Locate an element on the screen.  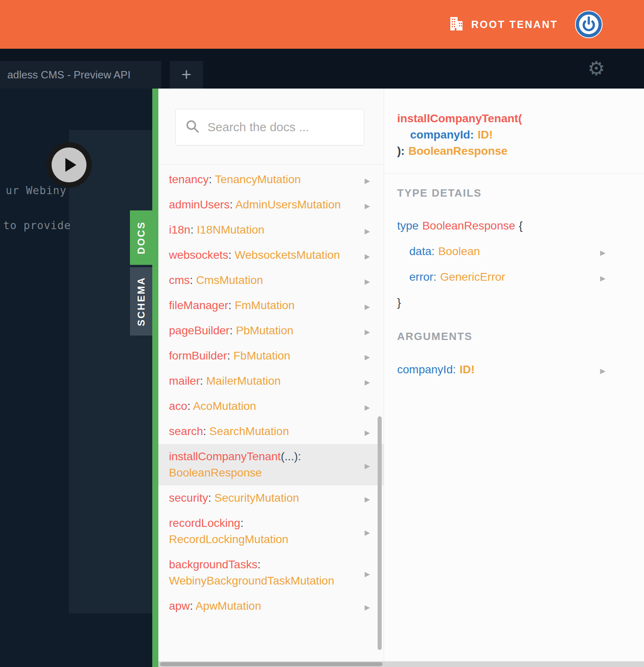
type-keyword: type is located at coordinates (408, 226).